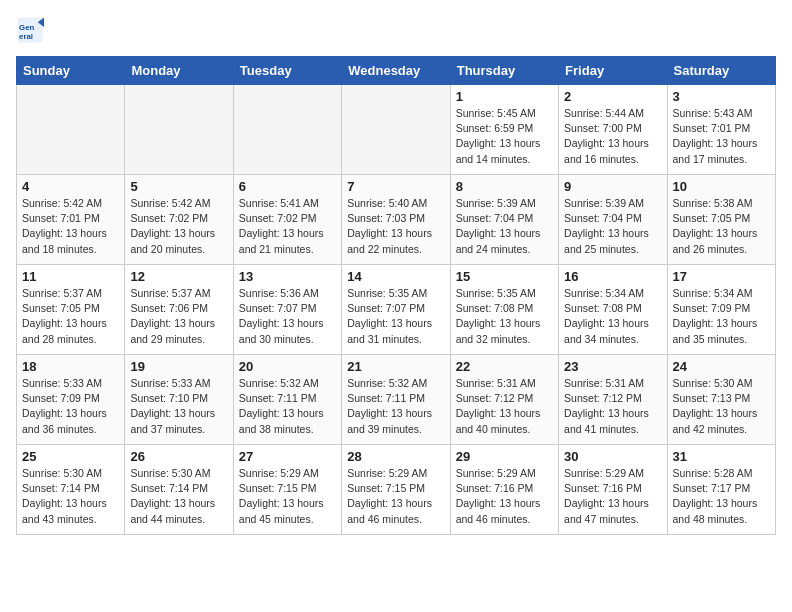  What do you see at coordinates (396, 400) in the screenshot?
I see `calendar-cell: 21Sunrise: 5:32 AM Sunset: 7:11 PM Dayli…` at bounding box center [396, 400].